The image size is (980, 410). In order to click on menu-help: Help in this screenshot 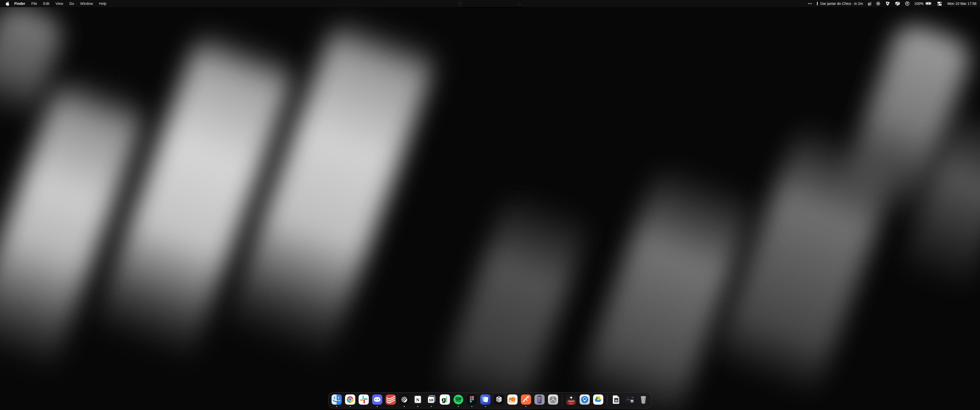, I will do `click(103, 4)`.